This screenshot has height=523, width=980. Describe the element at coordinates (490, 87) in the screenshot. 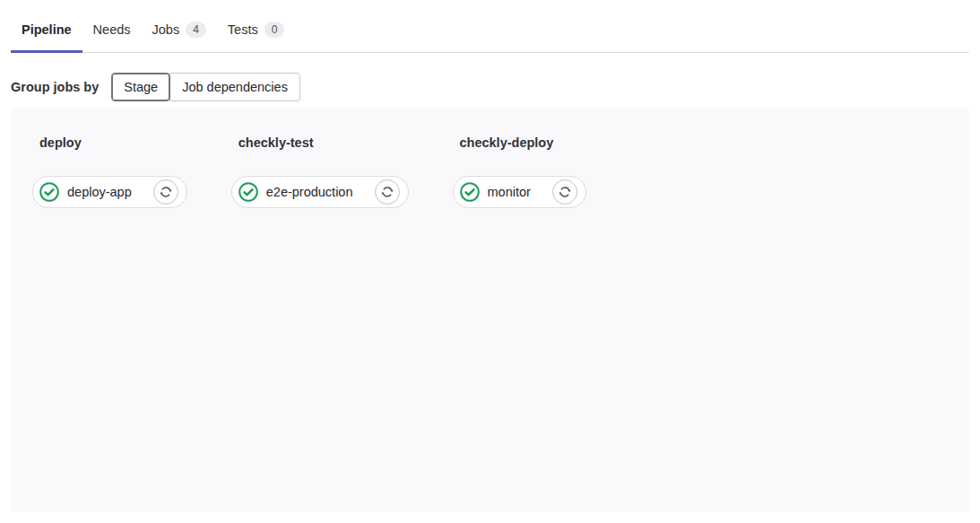

I see `group-jobs-by-row: Group jobs by Stage Job dependencies` at that location.